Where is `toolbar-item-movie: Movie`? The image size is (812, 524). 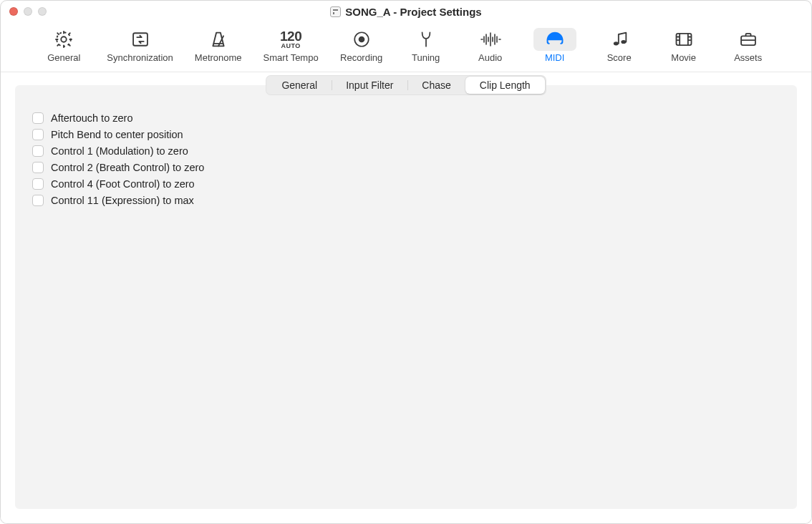 toolbar-item-movie: Movie is located at coordinates (684, 46).